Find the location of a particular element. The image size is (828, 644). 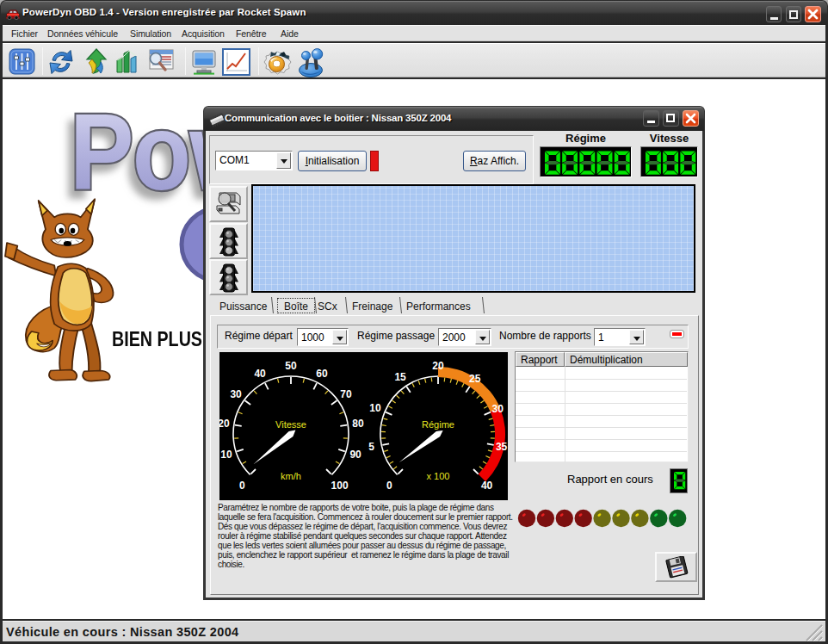

svg-text: 90 is located at coordinates (355, 455).